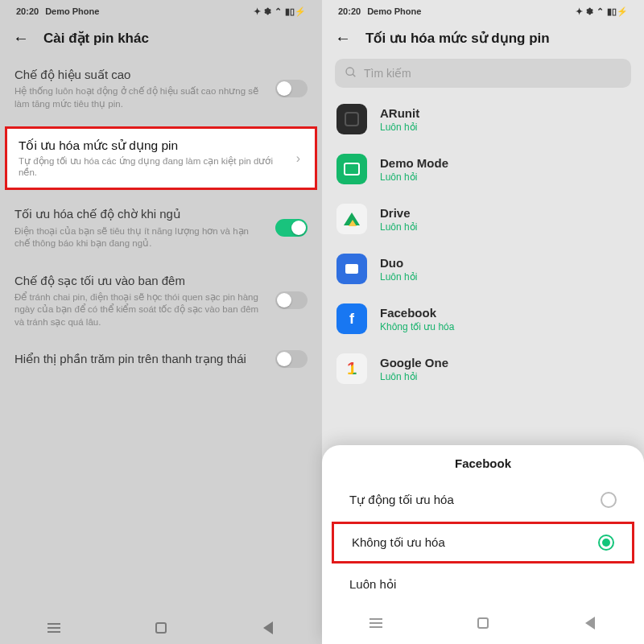  What do you see at coordinates (483, 73) in the screenshot?
I see `search-input: Tìm kiếm` at bounding box center [483, 73].